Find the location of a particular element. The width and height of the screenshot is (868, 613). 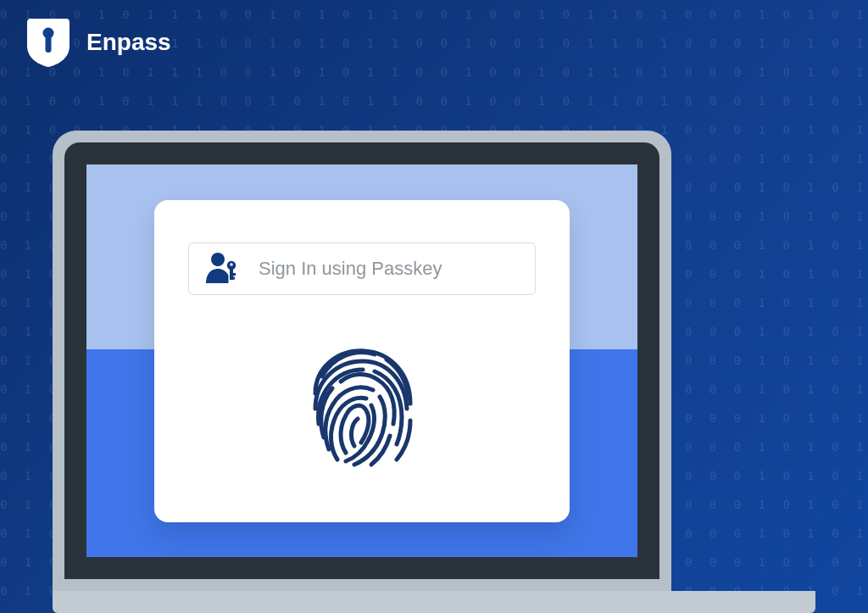

brand: Enpass is located at coordinates (98, 42).